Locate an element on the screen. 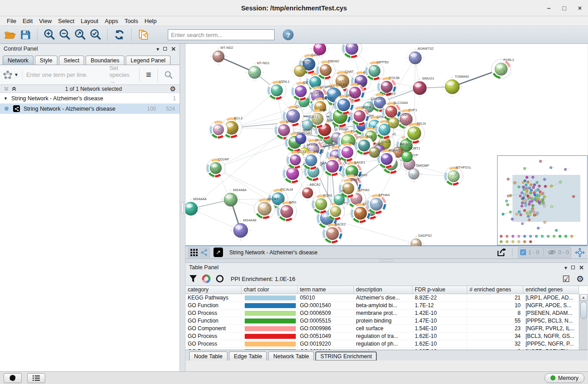 This screenshot has height=384, width=588. tab-network: Network is located at coordinates (18, 60).